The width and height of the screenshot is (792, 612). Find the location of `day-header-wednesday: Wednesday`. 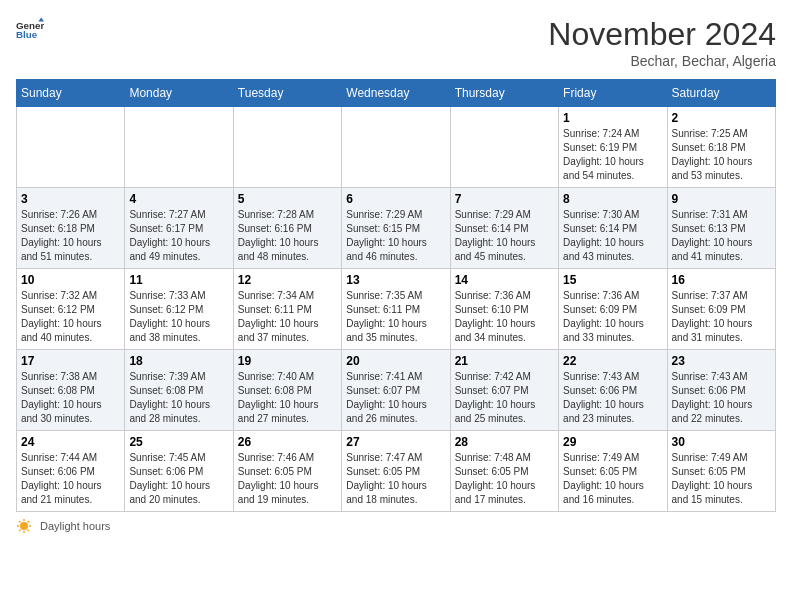

day-header-wednesday: Wednesday is located at coordinates (396, 94).